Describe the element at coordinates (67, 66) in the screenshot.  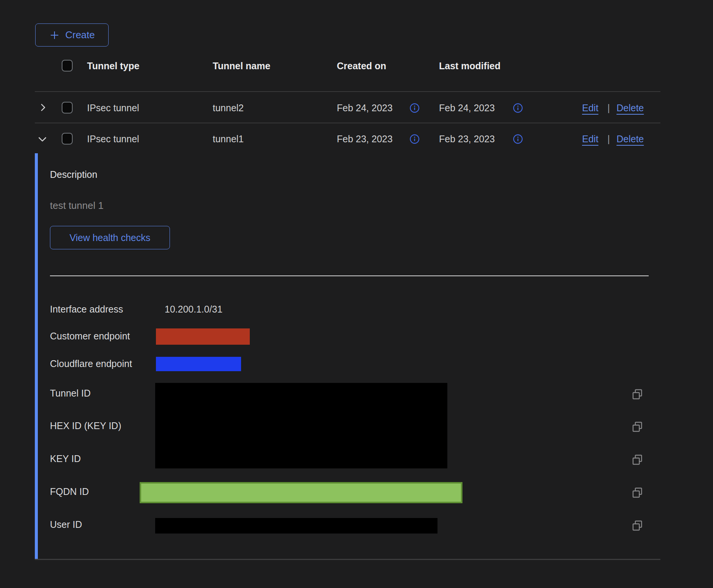
I see `select-all-checkbox` at that location.